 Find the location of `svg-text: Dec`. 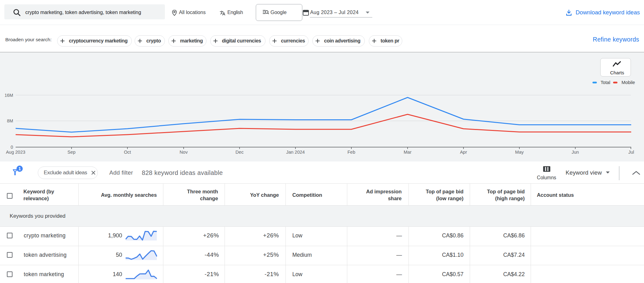

svg-text: Dec is located at coordinates (240, 152).